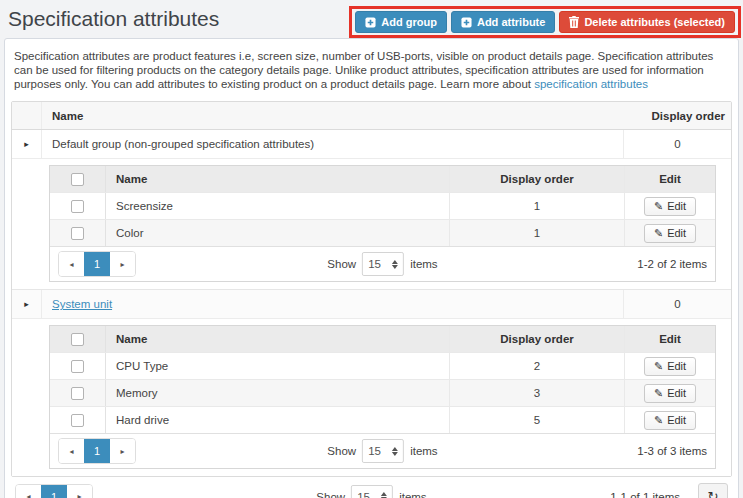 This screenshot has height=498, width=743. Describe the element at coordinates (647, 22) in the screenshot. I see `delete-attributes-button: Delete attributes (selected)` at that location.